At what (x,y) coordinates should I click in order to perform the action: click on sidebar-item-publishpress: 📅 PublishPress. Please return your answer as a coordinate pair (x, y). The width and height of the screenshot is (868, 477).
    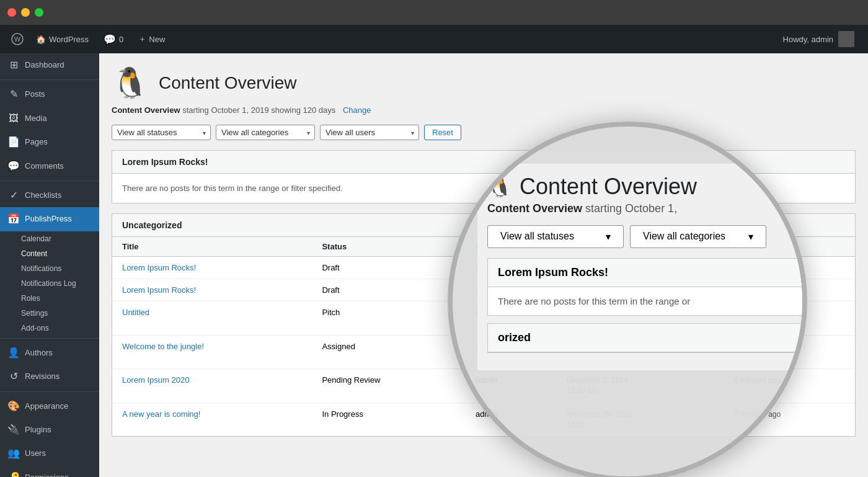
    Looking at the image, I should click on (50, 219).